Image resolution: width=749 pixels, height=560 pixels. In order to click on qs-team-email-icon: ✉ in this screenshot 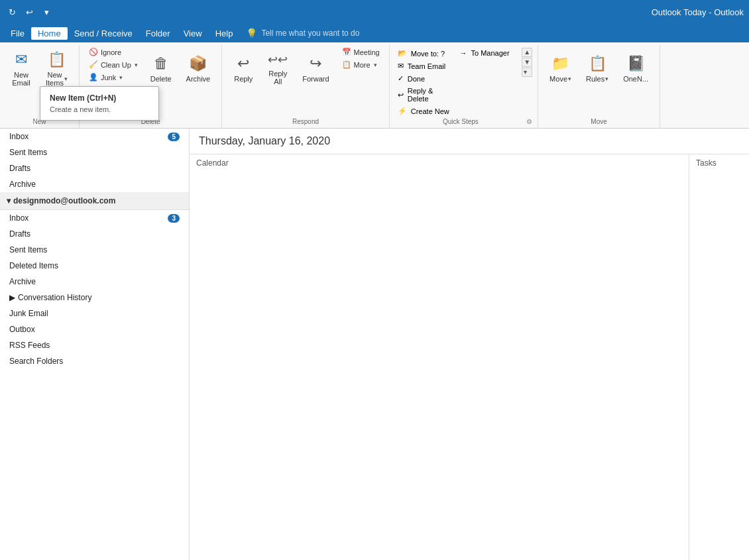, I will do `click(400, 66)`.